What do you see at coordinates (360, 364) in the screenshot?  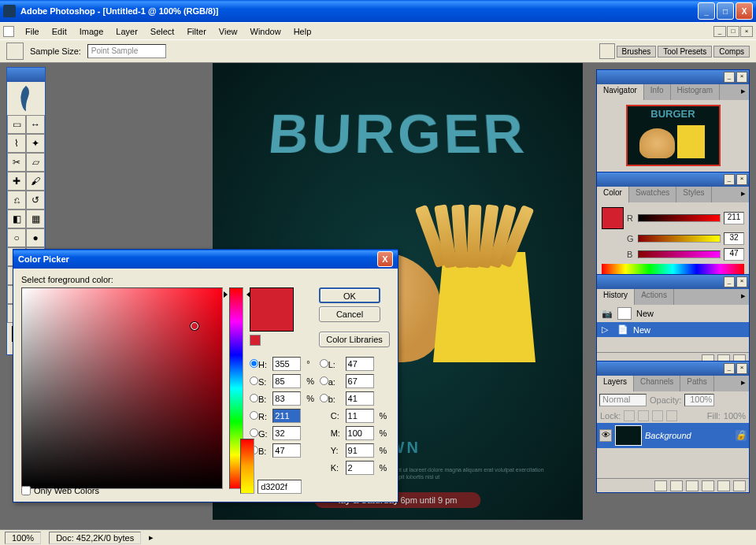 I see `l-input` at bounding box center [360, 364].